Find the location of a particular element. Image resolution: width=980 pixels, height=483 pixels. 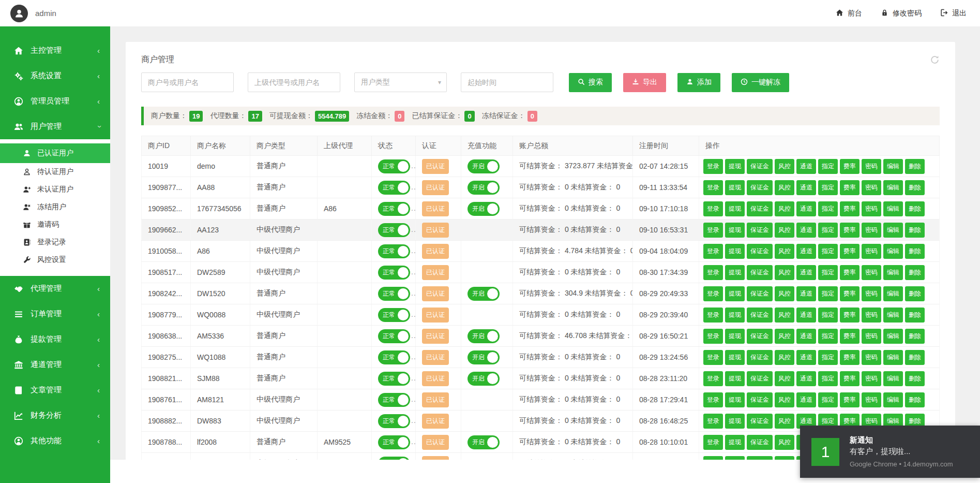

sidebar-item-users: 用户管理‹ is located at coordinates (55, 126).